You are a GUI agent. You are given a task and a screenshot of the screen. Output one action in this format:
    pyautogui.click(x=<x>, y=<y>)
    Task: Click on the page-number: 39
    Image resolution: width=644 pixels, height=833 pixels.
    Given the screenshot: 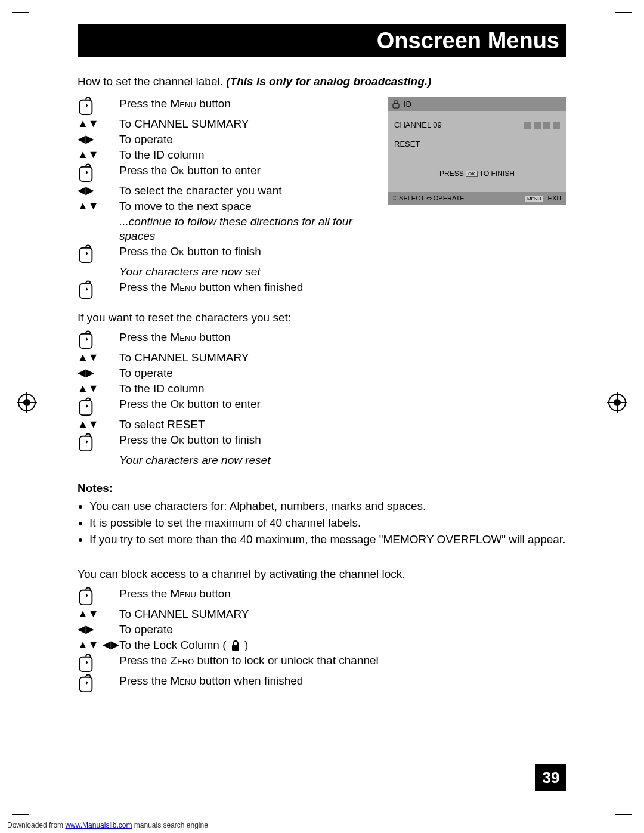 What is the action you would take?
    pyautogui.click(x=551, y=778)
    